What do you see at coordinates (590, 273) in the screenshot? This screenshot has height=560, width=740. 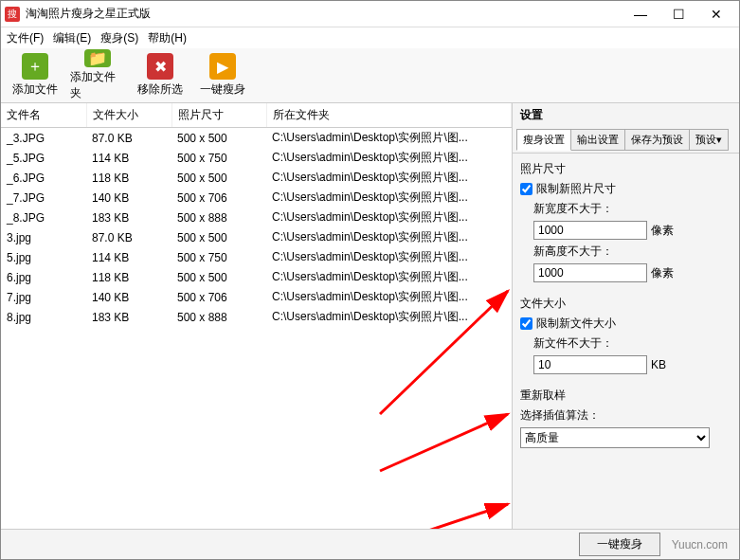 I see `height-input` at bounding box center [590, 273].